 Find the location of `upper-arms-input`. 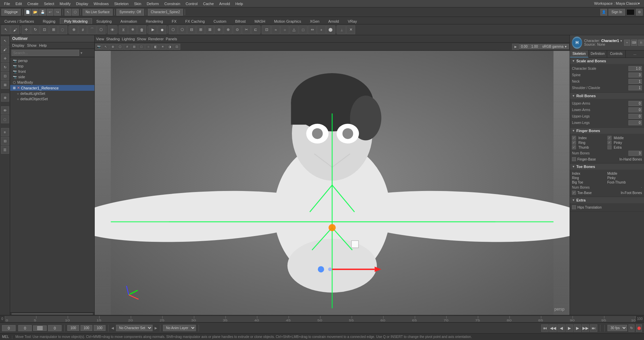

upper-arms-input is located at coordinates (635, 104).